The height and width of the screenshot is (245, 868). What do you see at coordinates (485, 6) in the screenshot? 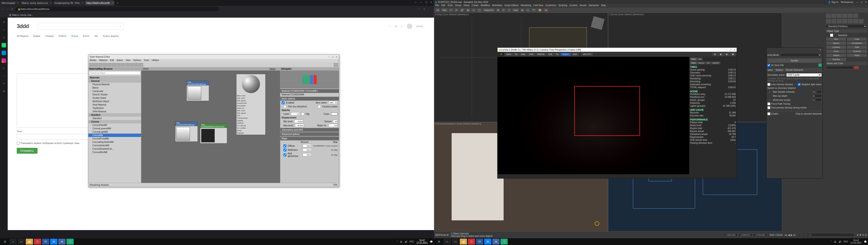
I see `menu-modifiers: Modifiers` at bounding box center [485, 6].